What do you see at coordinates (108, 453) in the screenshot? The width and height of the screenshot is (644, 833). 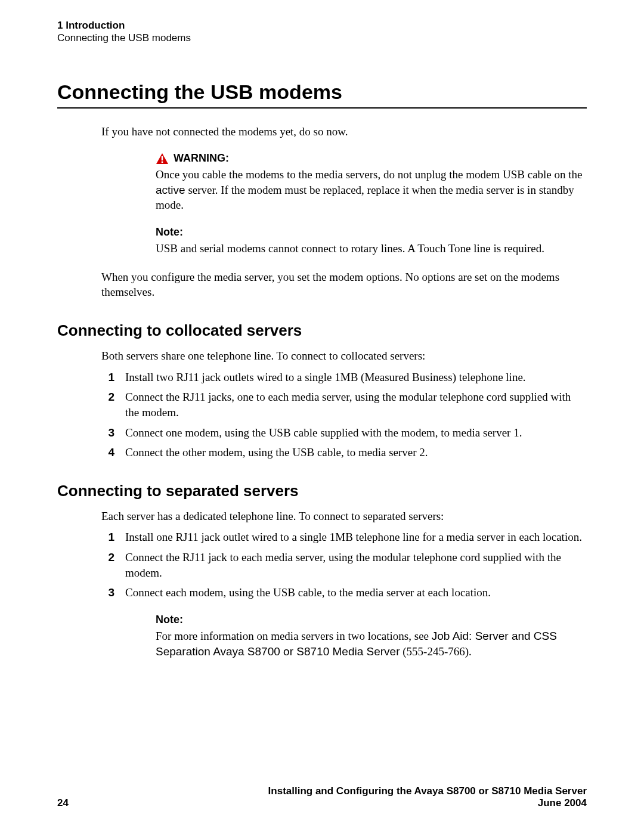 I see `step-number: 4` at bounding box center [108, 453].